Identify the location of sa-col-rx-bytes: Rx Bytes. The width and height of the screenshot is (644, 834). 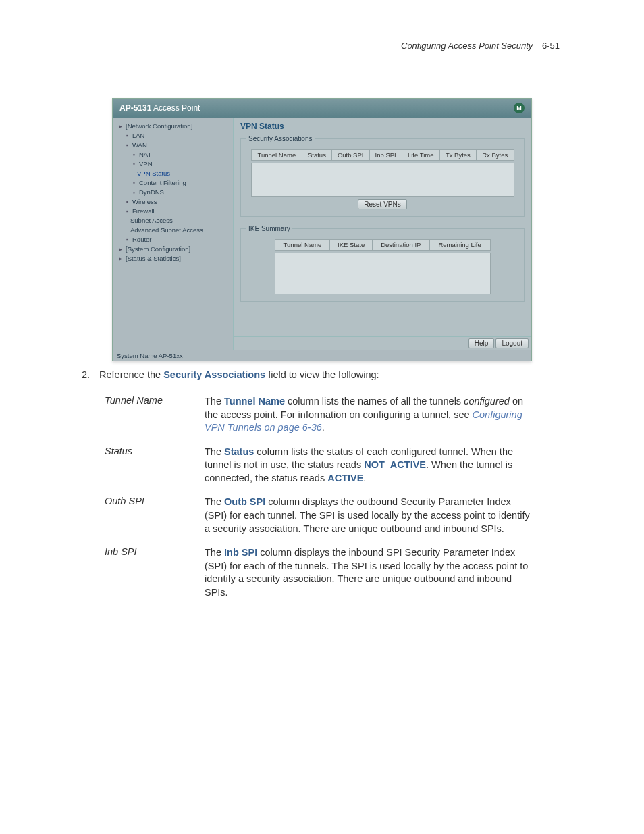
(495, 155).